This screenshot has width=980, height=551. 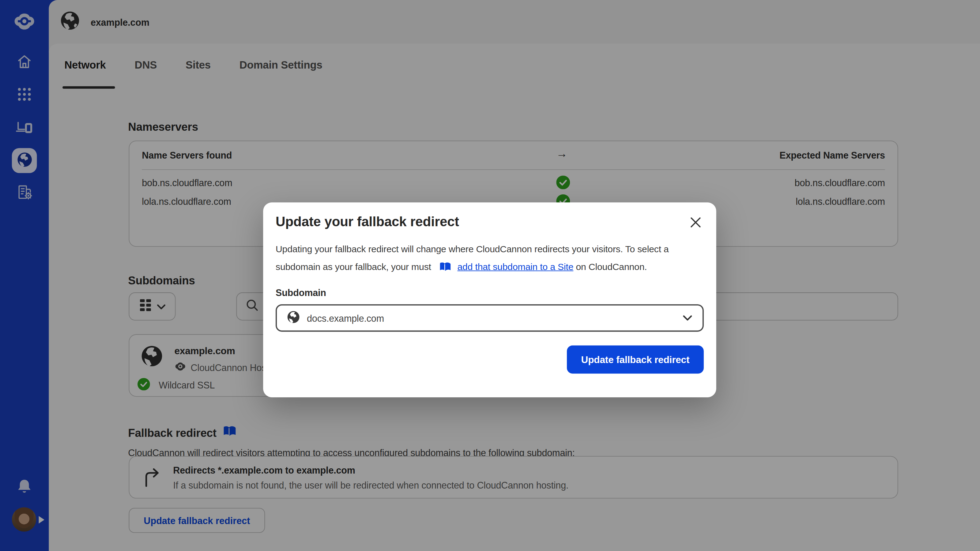 I want to click on subdomain-select-value: docs.example.com, so click(x=345, y=318).